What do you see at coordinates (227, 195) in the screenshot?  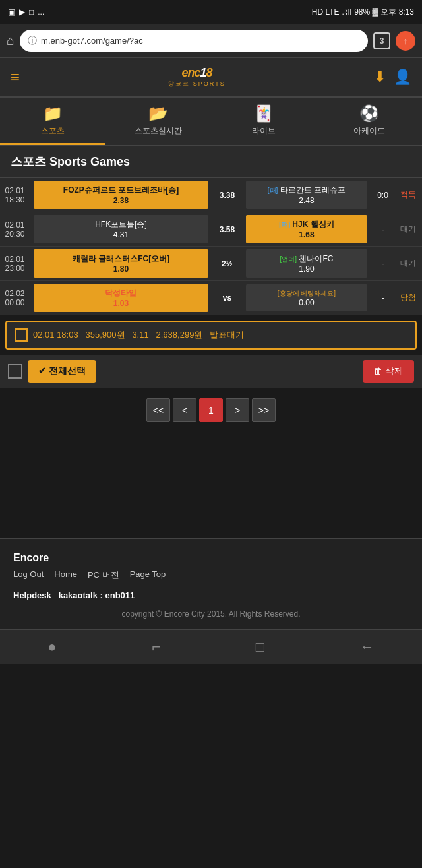 I see `middle-odds-1: 3.38` at bounding box center [227, 195].